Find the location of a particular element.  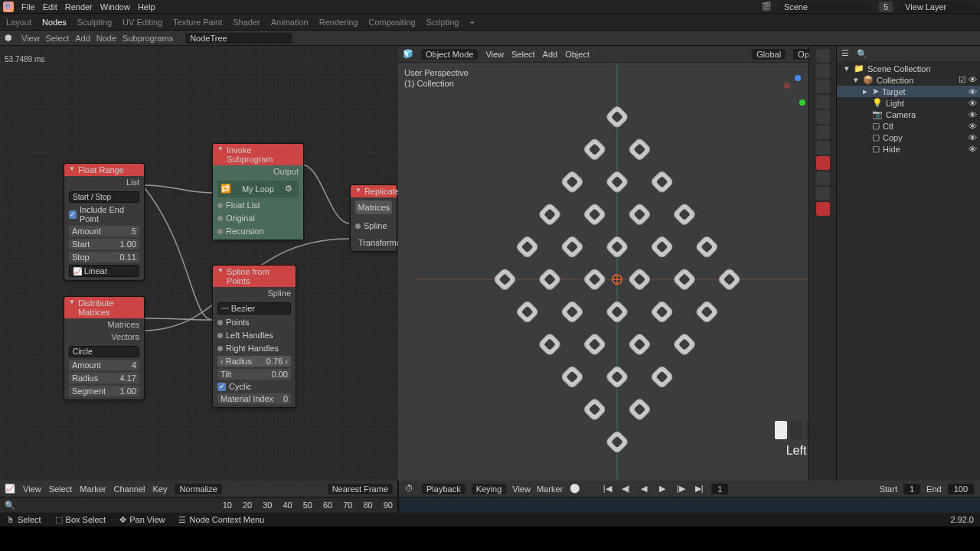

in-float-list: Float List is located at coordinates (258, 205).